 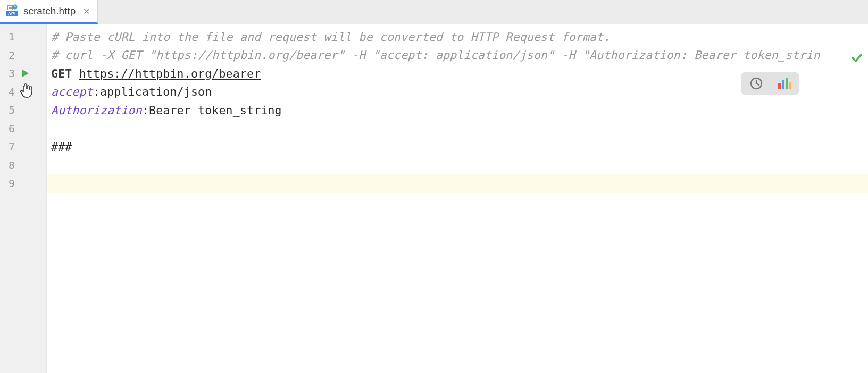 I want to click on header-value: application/json, so click(x=156, y=91).